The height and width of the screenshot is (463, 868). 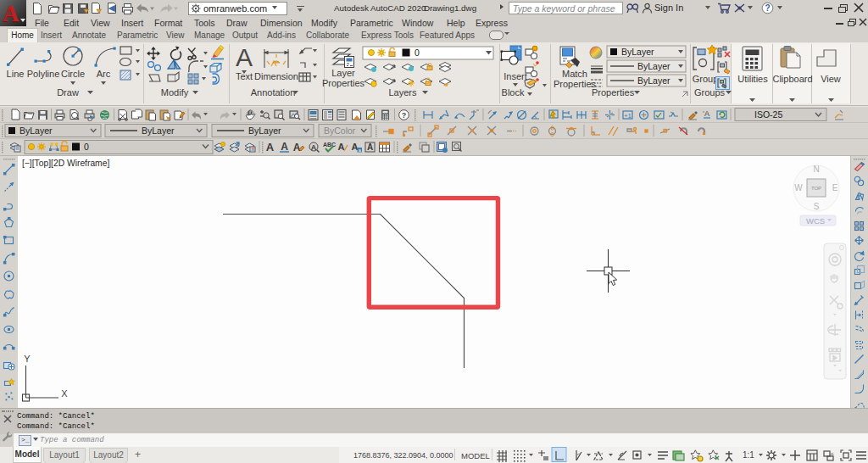 What do you see at coordinates (66, 163) in the screenshot?
I see `svg-text: [−][Top][2D Wireframe]` at bounding box center [66, 163].